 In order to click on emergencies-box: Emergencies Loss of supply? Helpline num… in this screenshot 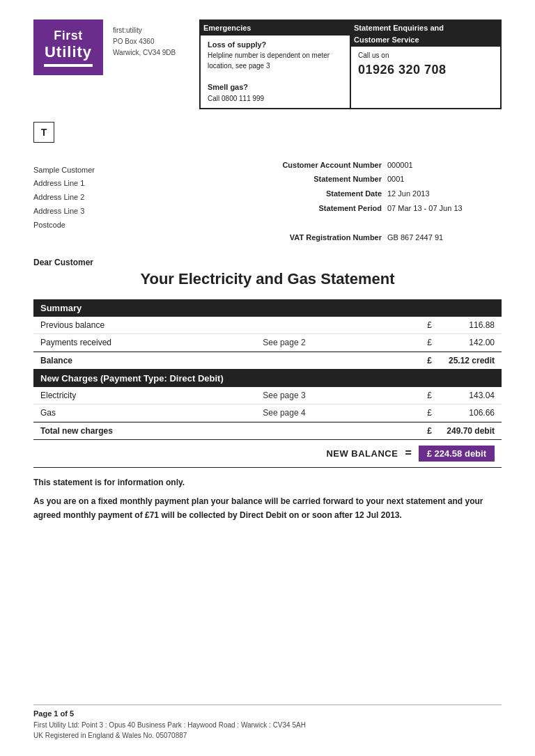, I will do `click(275, 64)`.